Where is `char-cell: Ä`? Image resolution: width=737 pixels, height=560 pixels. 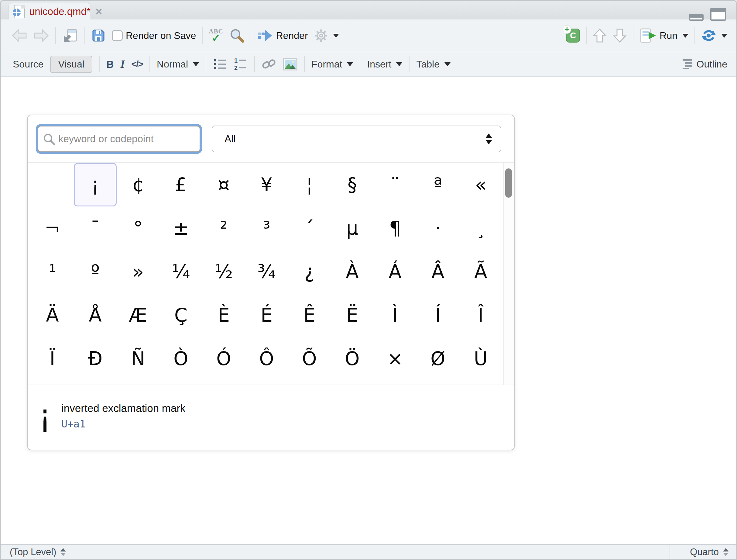
char-cell: Ä is located at coordinates (53, 315).